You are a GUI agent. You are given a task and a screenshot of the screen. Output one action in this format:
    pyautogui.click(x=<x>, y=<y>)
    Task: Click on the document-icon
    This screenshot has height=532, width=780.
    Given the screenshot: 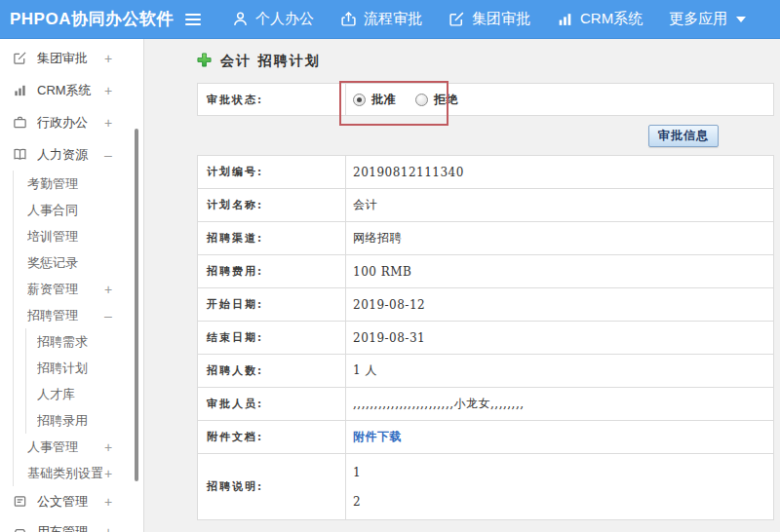 What is the action you would take?
    pyautogui.click(x=20, y=501)
    